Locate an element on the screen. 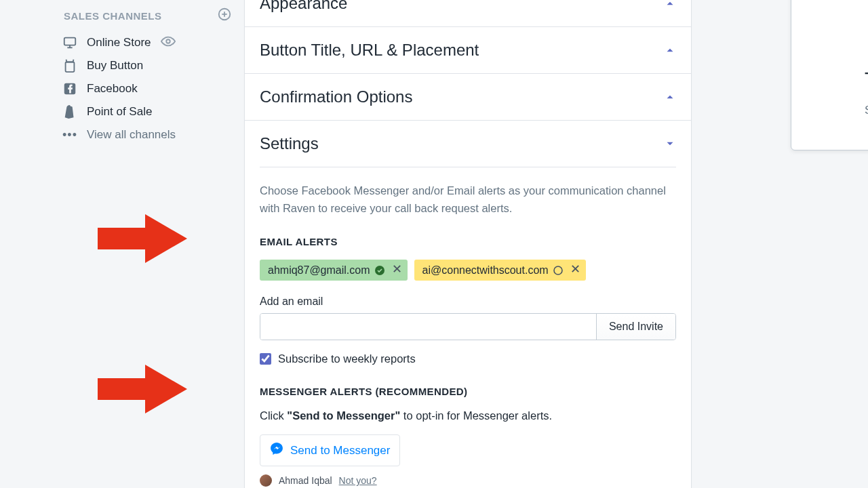 This screenshot has width=868, height=488. divider is located at coordinates (468, 167).